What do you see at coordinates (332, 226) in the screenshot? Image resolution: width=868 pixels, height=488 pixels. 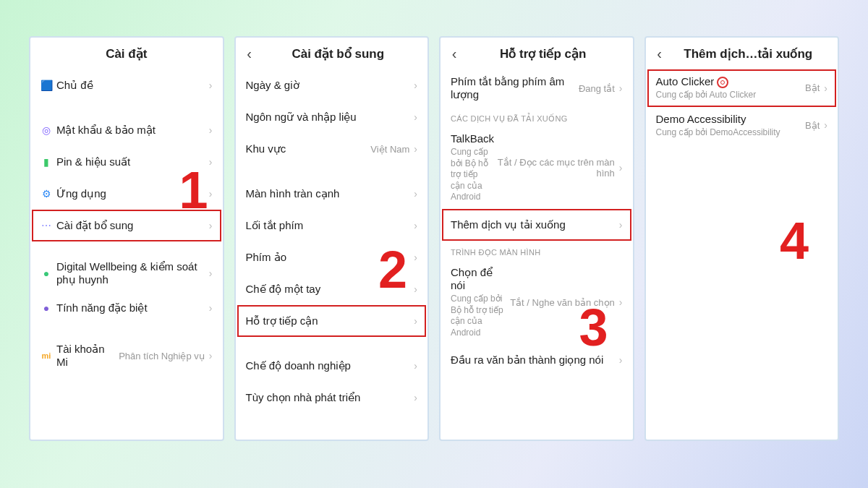 I see `settings-row: Lối tắt phím›` at bounding box center [332, 226].